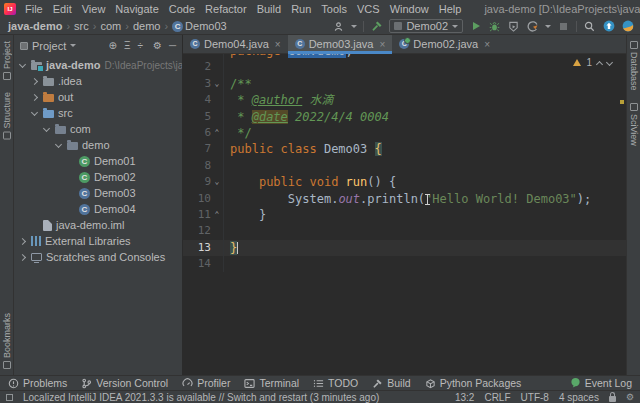 The width and height of the screenshot is (640, 403). What do you see at coordinates (634, 124) in the screenshot?
I see `sidebar-item-sciview: SciView` at bounding box center [634, 124].